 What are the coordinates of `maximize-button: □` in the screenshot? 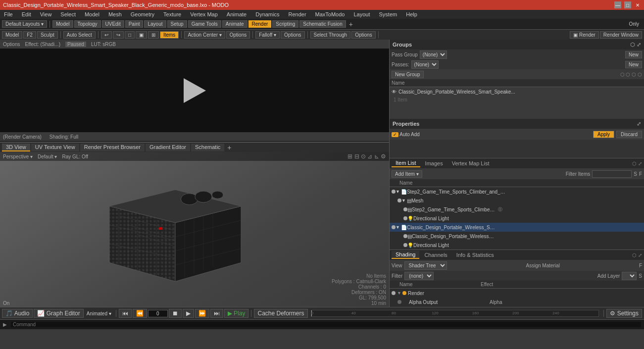 It's located at (628, 5).